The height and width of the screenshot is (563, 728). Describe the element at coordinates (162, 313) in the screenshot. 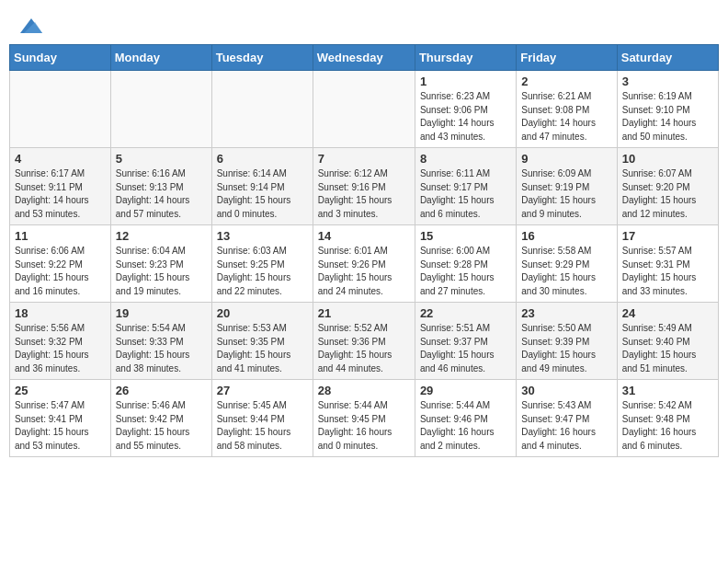

I see `day-number: 19` at that location.